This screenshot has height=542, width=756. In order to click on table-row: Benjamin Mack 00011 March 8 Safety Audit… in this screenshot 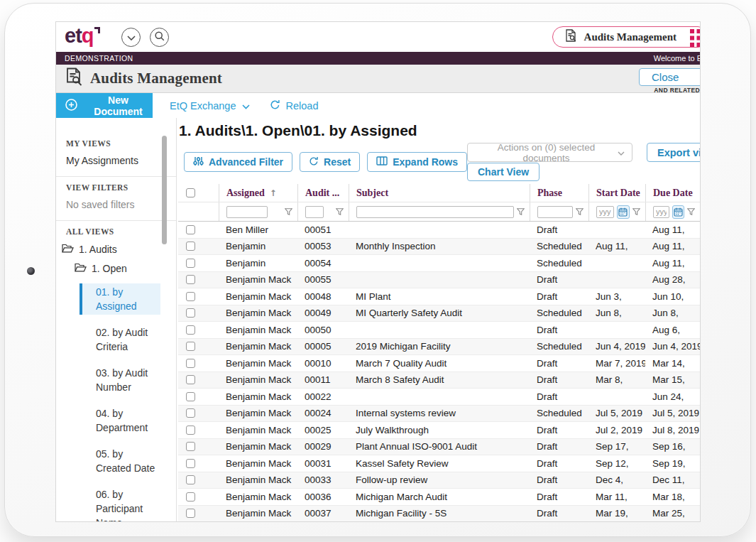, I will do `click(439, 381)`.